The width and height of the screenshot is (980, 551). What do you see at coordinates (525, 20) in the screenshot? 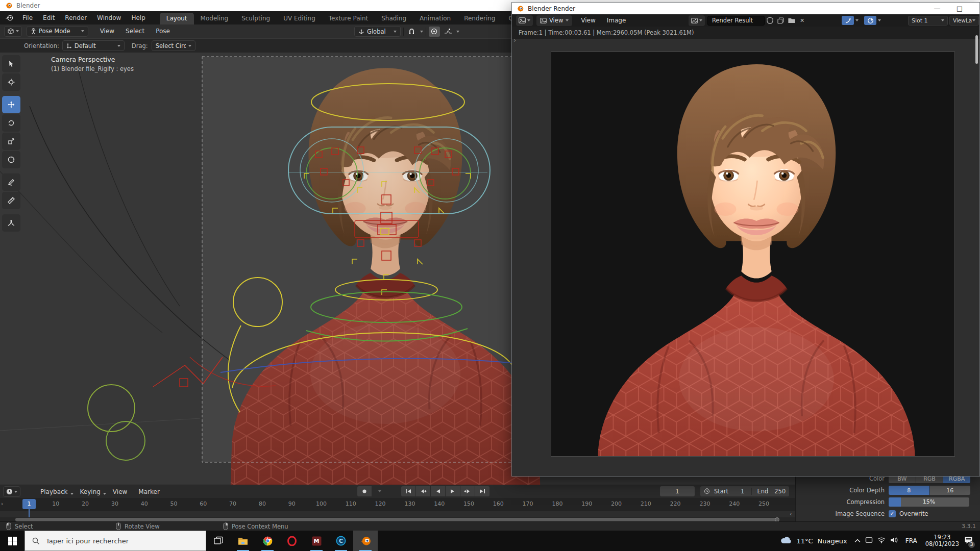
I see `image-editor-type-button` at bounding box center [525, 20].